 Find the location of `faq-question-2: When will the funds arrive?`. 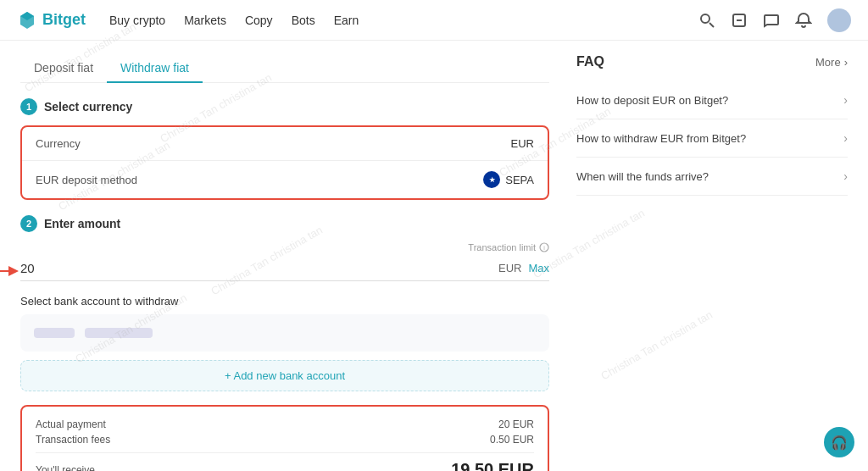

faq-question-2: When will the funds arrive? is located at coordinates (643, 176).